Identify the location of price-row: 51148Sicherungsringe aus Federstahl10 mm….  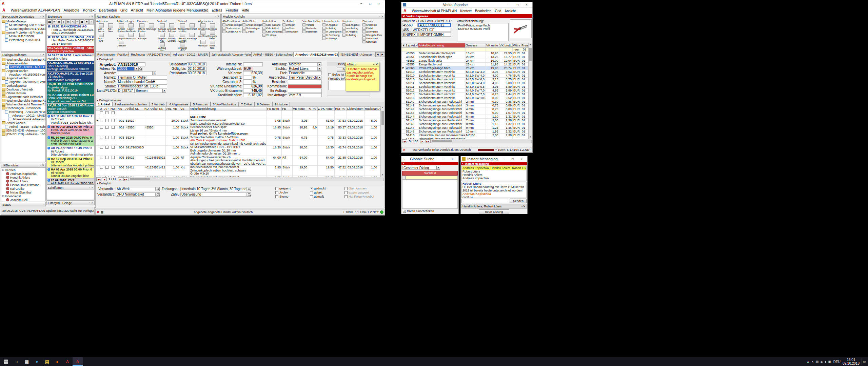
(465, 131).